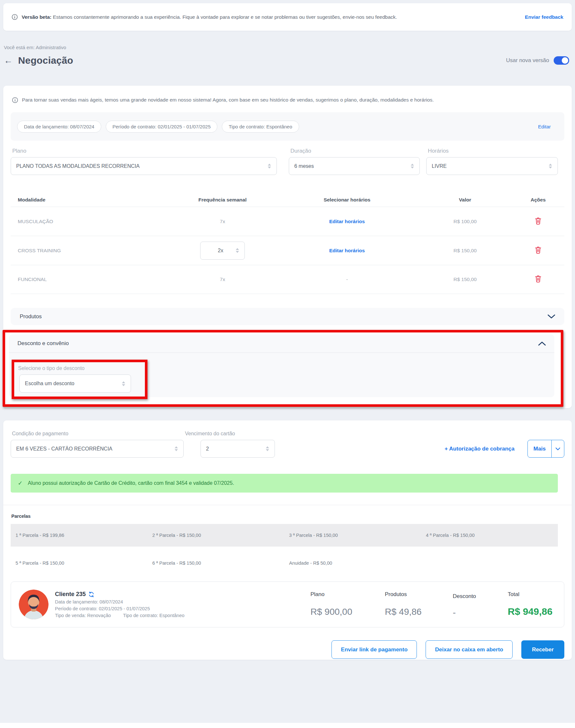 The image size is (575, 728). I want to click on parcela-item: 4 ª Parcela - R$ 150,00, so click(494, 535).